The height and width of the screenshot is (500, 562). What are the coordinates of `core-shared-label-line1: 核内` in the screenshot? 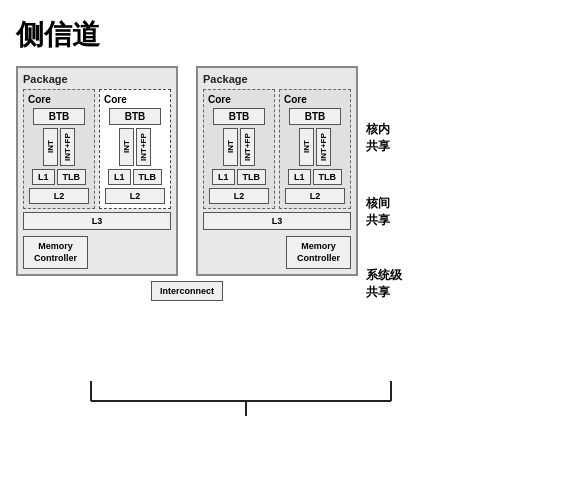 It's located at (378, 130).